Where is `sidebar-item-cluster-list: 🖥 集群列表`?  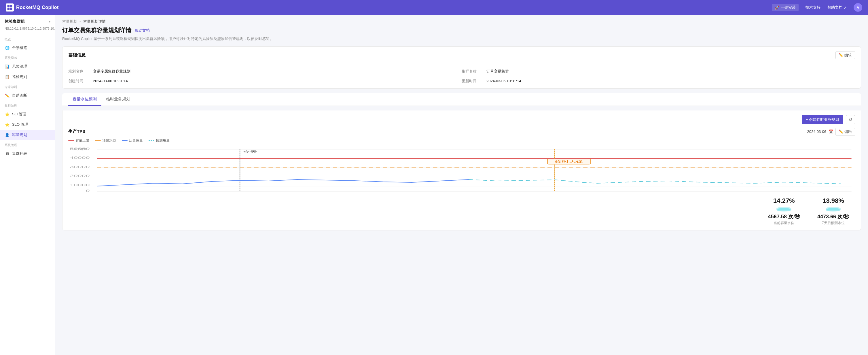
sidebar-item-cluster-list: 🖥 集群列表 is located at coordinates (28, 153).